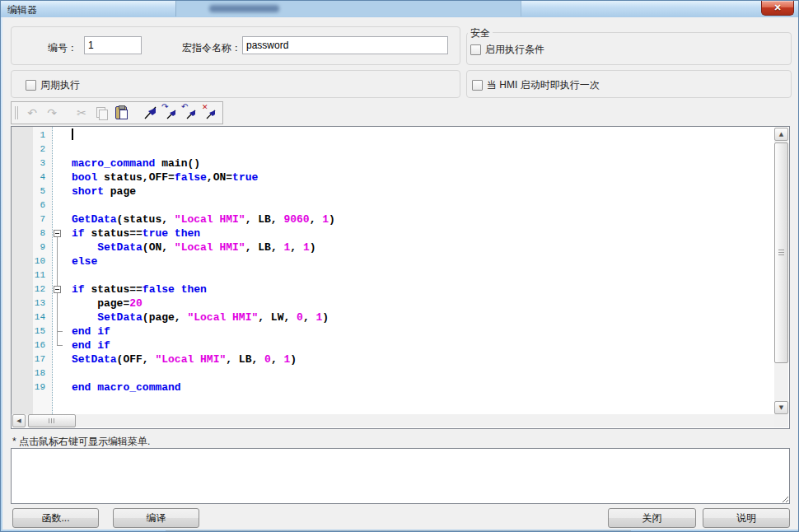  I want to click on code-line: 19end macro_command, so click(393, 387).